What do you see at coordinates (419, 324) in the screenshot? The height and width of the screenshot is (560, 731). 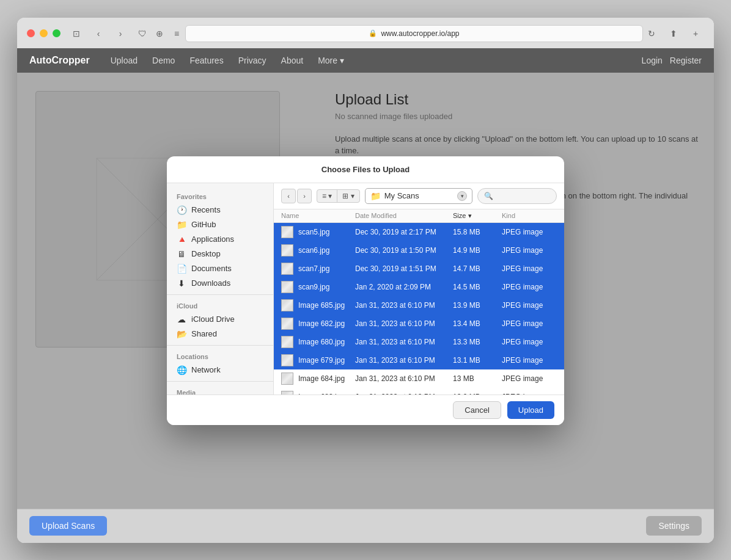 I see `file-row: Image 682.jpg Jan 31, 2023 at 6:10 PM 13…` at bounding box center [419, 324].